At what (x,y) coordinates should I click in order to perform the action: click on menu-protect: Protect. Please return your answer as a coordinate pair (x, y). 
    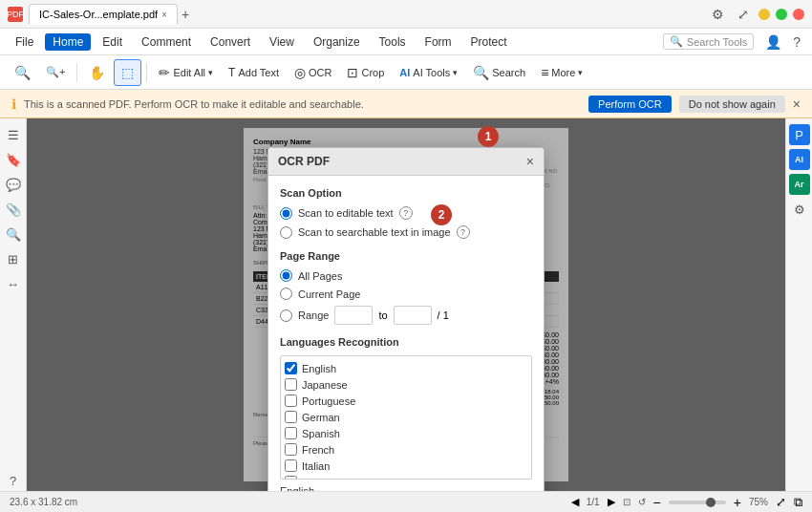
    Looking at the image, I should click on (489, 42).